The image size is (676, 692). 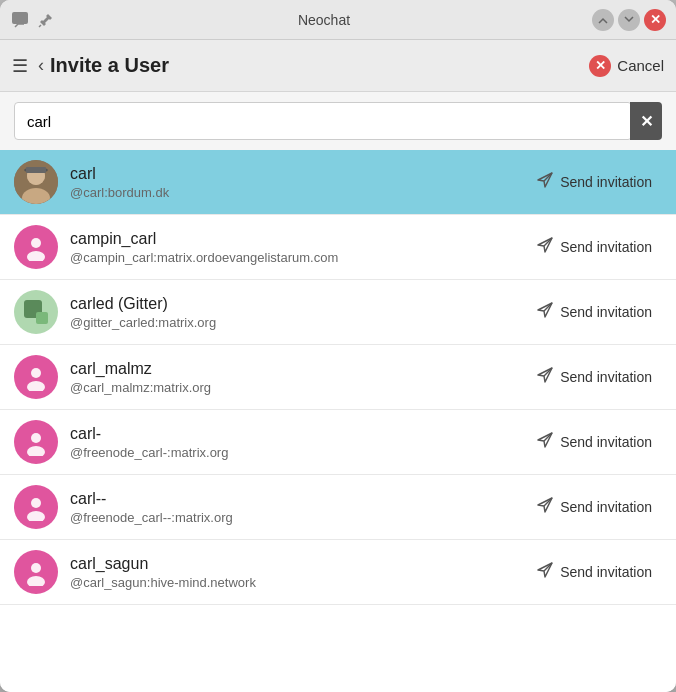 I want to click on user-matrix-id: @freenode_carl--:matrix.org, so click(x=298, y=518).